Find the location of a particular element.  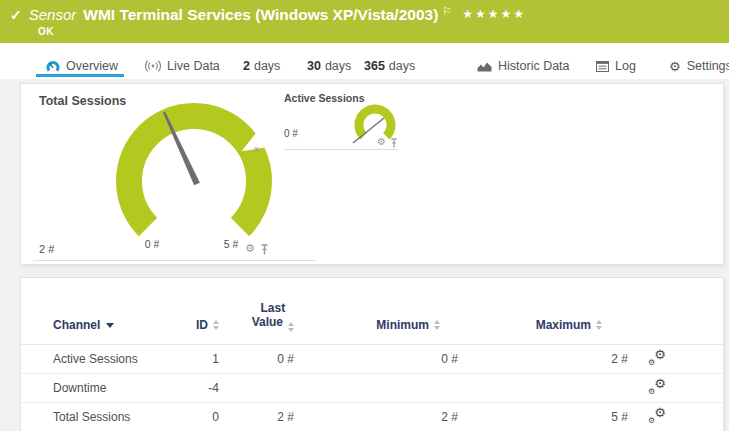

cell-last-value: 0 # is located at coordinates (256, 359).